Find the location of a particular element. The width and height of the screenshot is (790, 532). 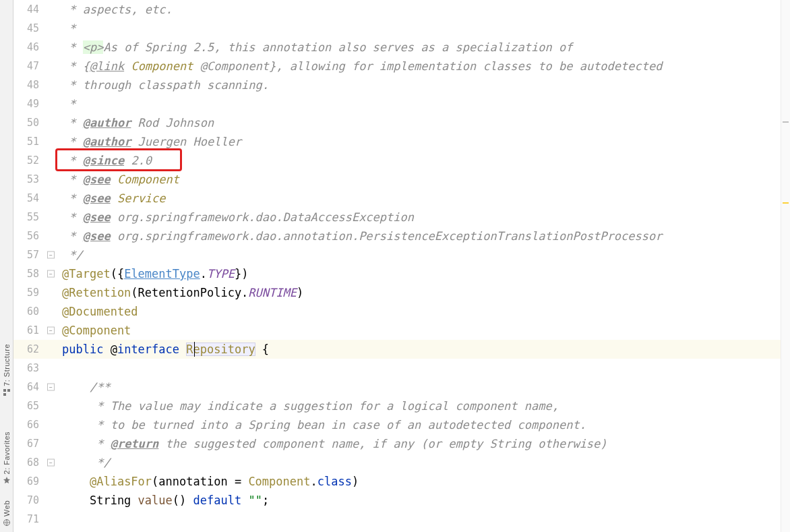

code-text: * @see Service is located at coordinates (420, 198).